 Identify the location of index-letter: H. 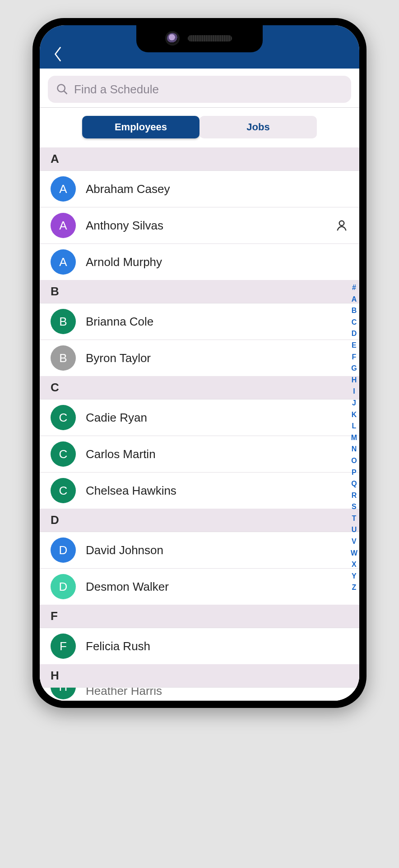
(354, 380).